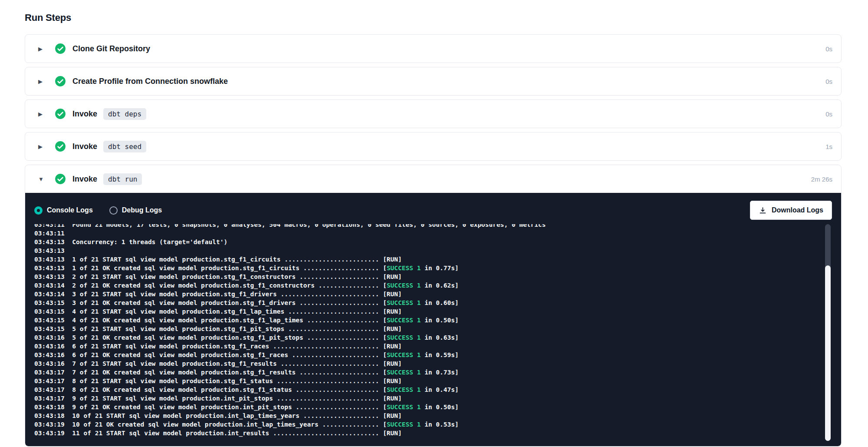  What do you see at coordinates (265, 407) in the screenshot?
I see `log-text: 9 of 21 OK created sql view model produc…` at bounding box center [265, 407].